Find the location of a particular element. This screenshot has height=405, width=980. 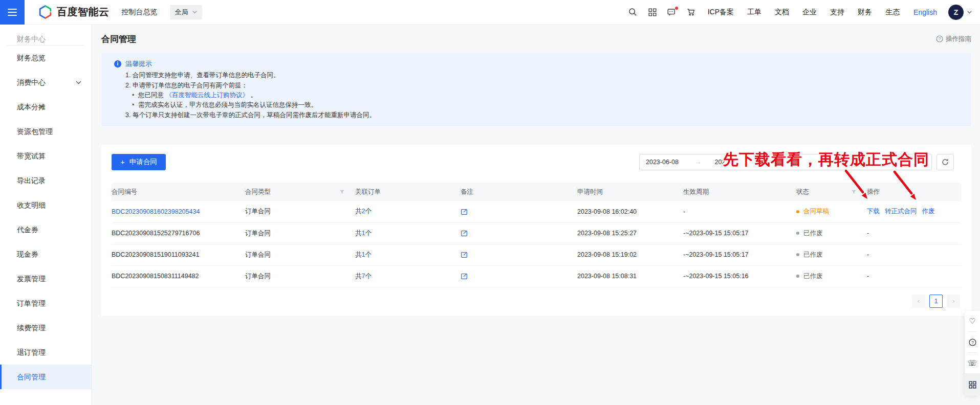

sidebar-item-13: 合同管理 is located at coordinates (46, 377).